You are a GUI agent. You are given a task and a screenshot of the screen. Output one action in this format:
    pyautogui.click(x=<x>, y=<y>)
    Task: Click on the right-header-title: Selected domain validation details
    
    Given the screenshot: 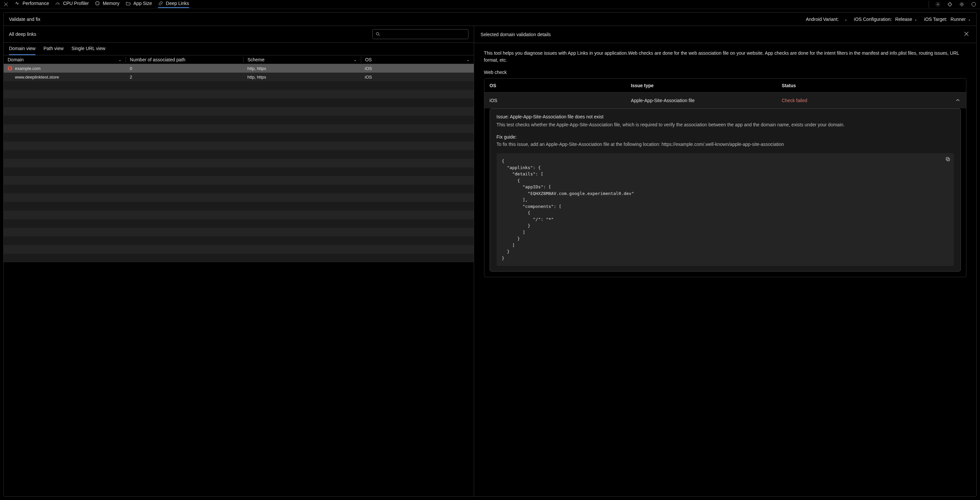 What is the action you would take?
    pyautogui.click(x=516, y=35)
    